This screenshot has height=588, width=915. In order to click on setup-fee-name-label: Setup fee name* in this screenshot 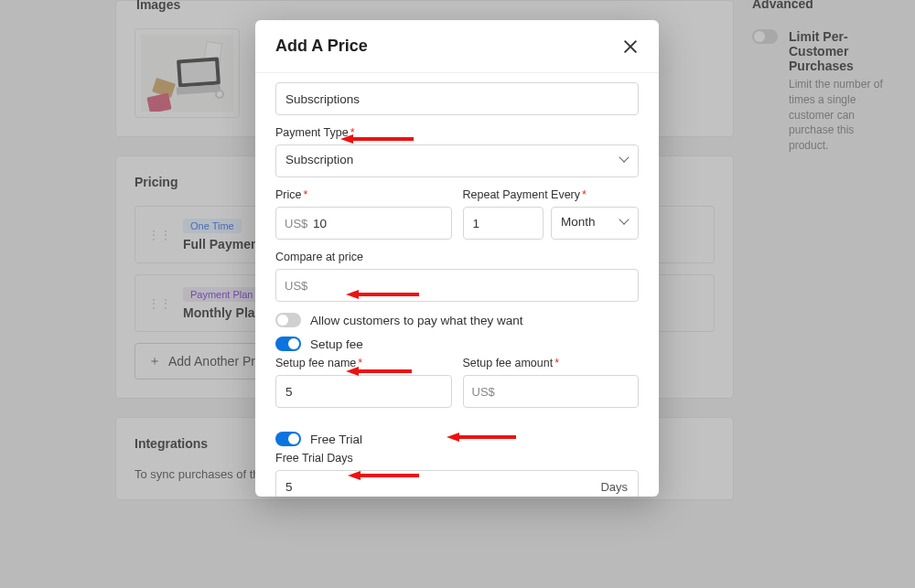, I will do `click(364, 363)`.